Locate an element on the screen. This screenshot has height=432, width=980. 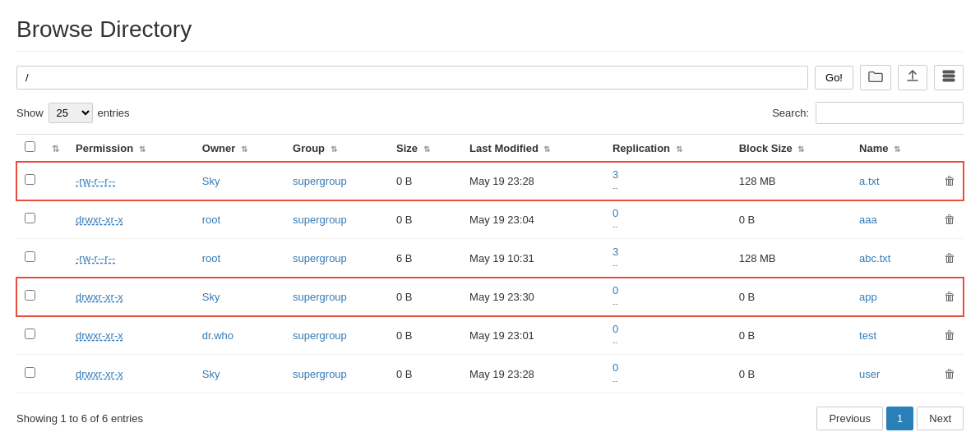
name-link-4: test is located at coordinates (868, 335).